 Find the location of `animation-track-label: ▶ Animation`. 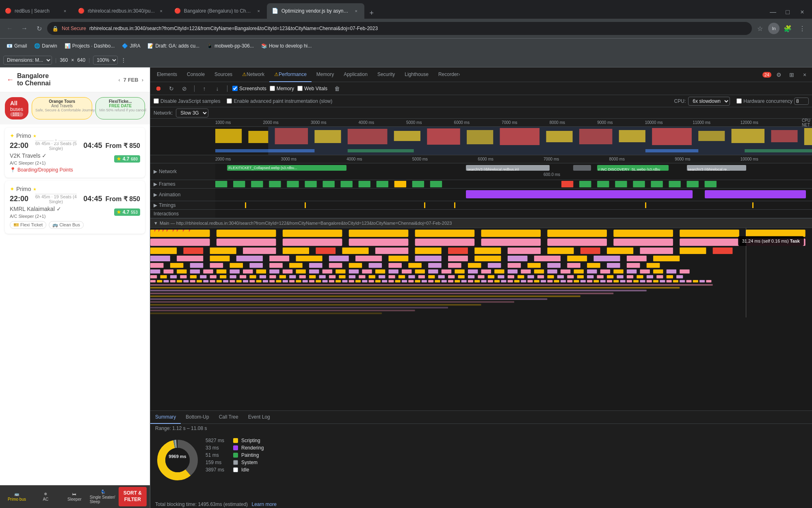

animation-track-label: ▶ Animation is located at coordinates (183, 195).